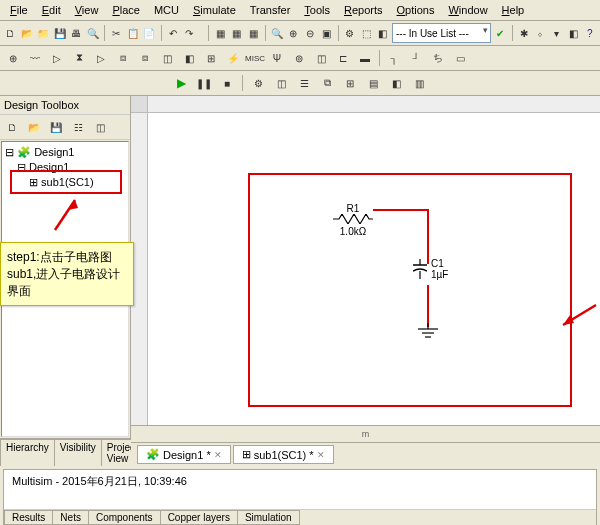  Describe the element at coordinates (79, 58) in the screenshot. I see `comp-trans-icon: ⧗` at that location.